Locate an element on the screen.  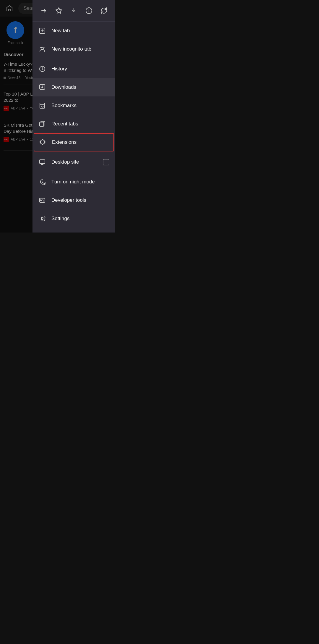
forward-button is located at coordinates (44, 11).